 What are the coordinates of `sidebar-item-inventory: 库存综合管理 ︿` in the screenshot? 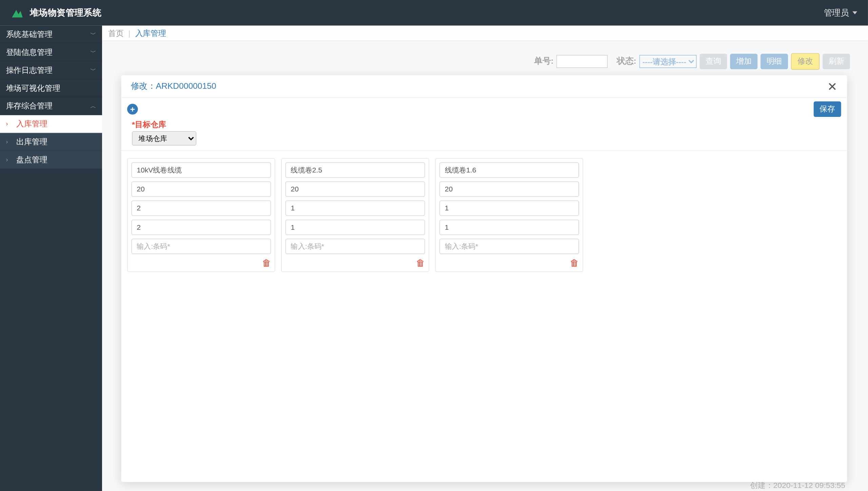 It's located at (51, 106).